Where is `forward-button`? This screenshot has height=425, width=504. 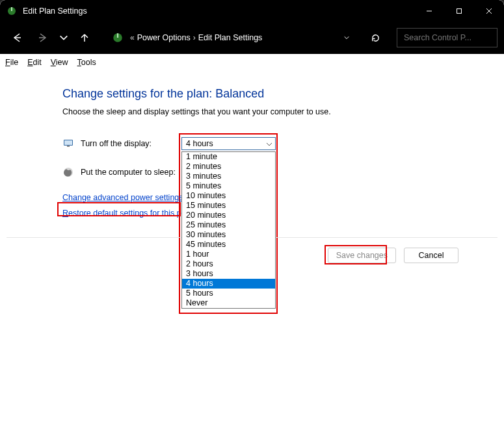
forward-button is located at coordinates (43, 38).